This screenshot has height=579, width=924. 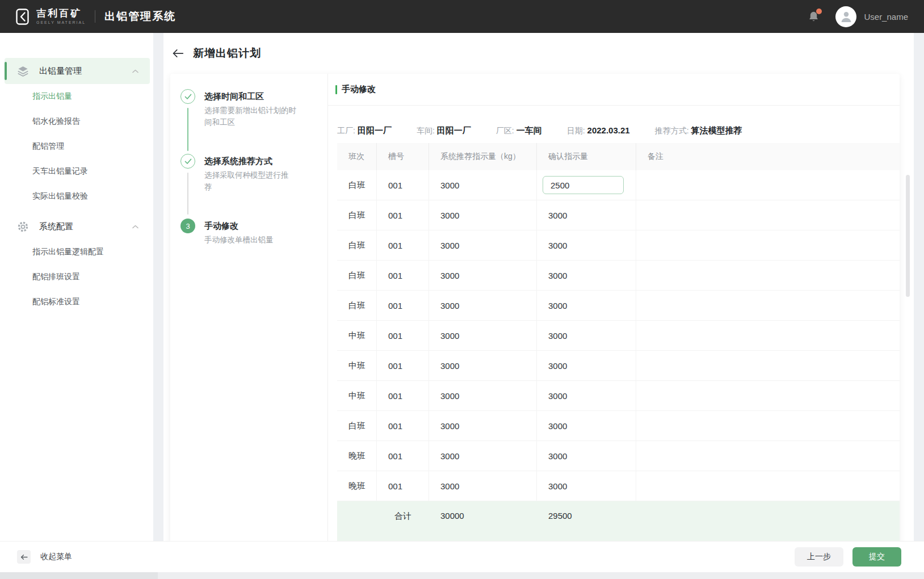 I want to click on sidebar-item: 配铝排班设置, so click(x=77, y=277).